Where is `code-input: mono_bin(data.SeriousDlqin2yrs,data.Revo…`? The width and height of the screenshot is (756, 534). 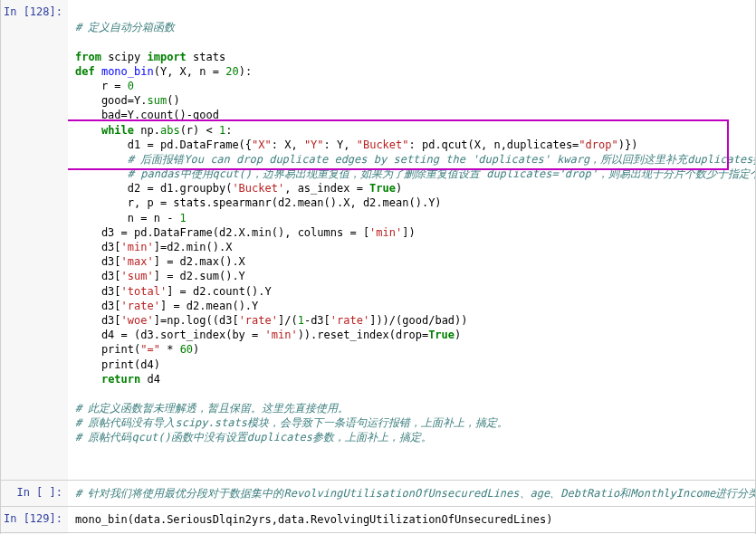
code-input: mono_bin(data.SeriousDlqin2yrs,data.Revo… is located at coordinates (411, 520).